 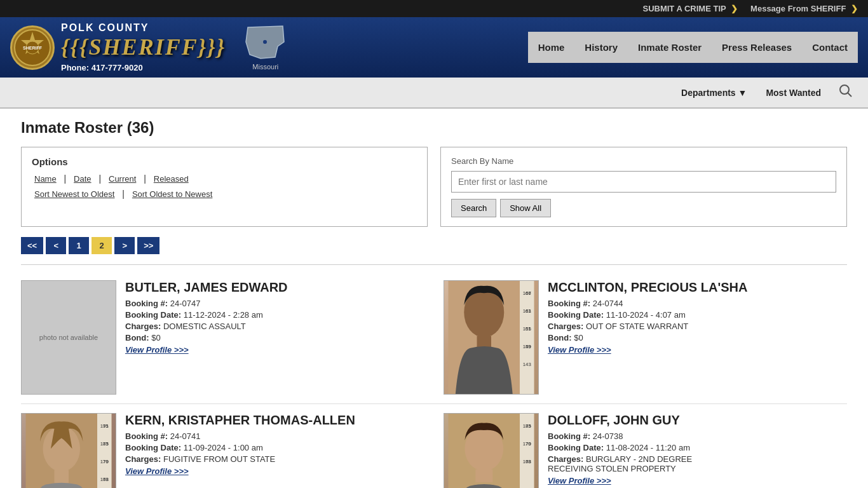 What do you see at coordinates (157, 349) in the screenshot?
I see `view-profile-butler: View Profile >>>` at bounding box center [157, 349].